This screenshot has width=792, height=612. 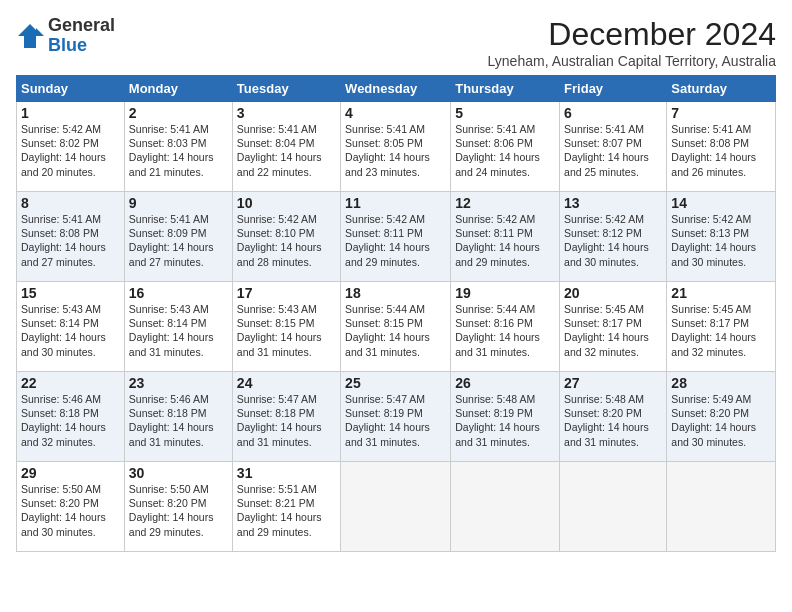 What do you see at coordinates (286, 510) in the screenshot?
I see `day-info: Sunrise: 5:51 AMSunset: 8:21 PMDaylight:…` at bounding box center [286, 510].